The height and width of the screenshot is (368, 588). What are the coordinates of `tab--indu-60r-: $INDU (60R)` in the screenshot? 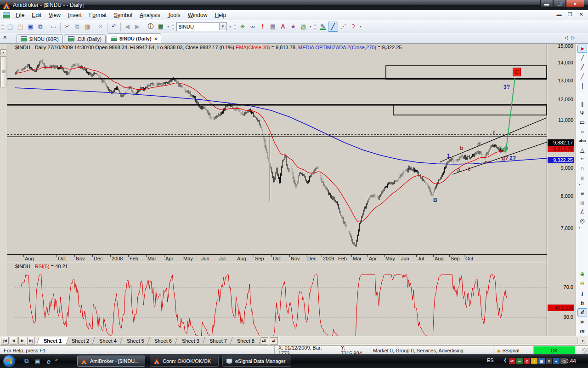 It's located at (40, 39).